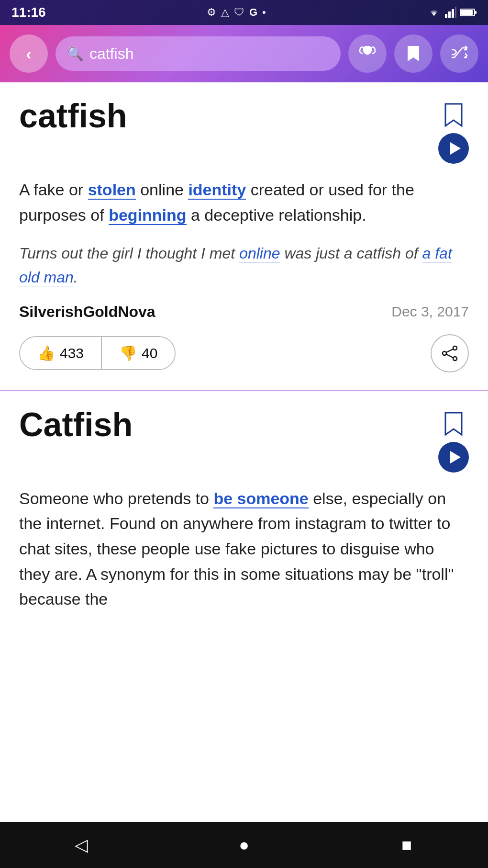 The height and width of the screenshot is (868, 488). What do you see at coordinates (72, 353) in the screenshot?
I see `upvote-count-1: 433` at bounding box center [72, 353].